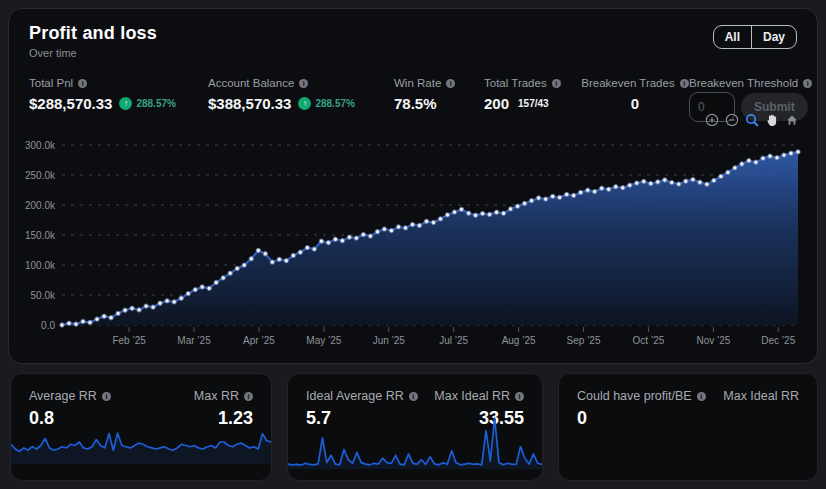 The width and height of the screenshot is (826, 489). What do you see at coordinates (40, 206) in the screenshot?
I see `svg-text: 200.0k` at bounding box center [40, 206].